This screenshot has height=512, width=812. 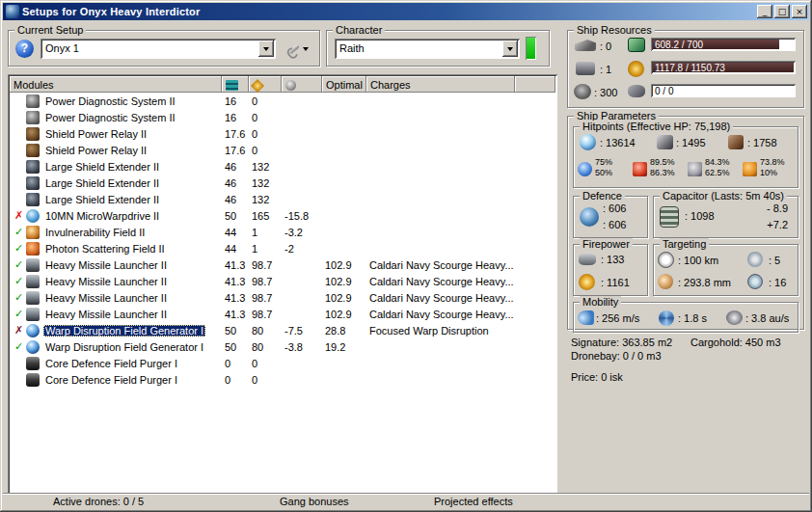 I want to click on charges-column-header: Charges, so click(x=441, y=85).